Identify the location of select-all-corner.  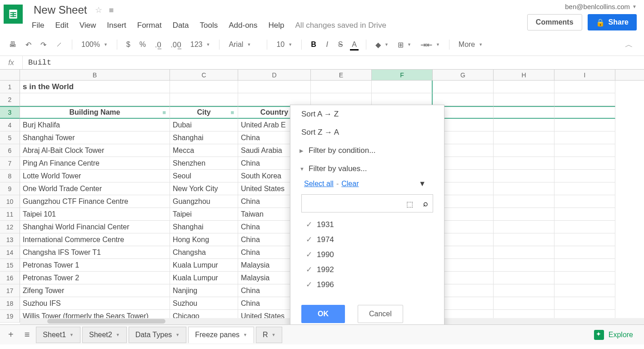
(10, 75).